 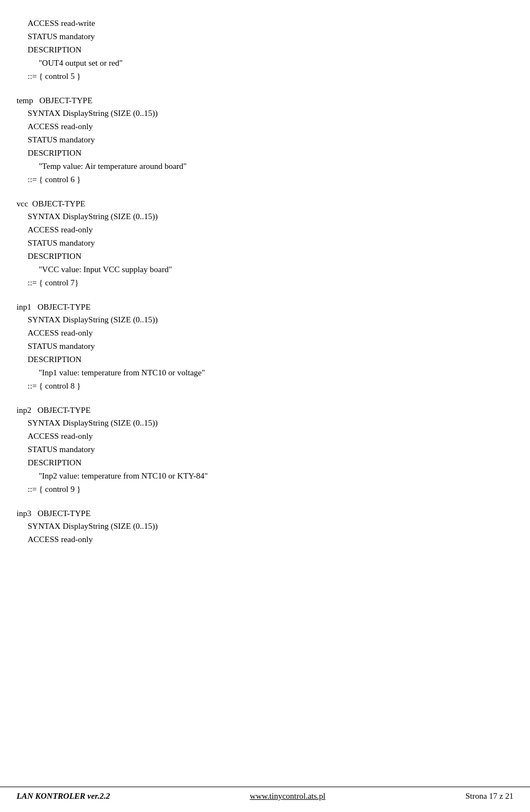 What do you see at coordinates (265, 320) in the screenshot?
I see `inp1-syntax-line: SYNTAX DisplayString (SIZE (0..15))` at bounding box center [265, 320].